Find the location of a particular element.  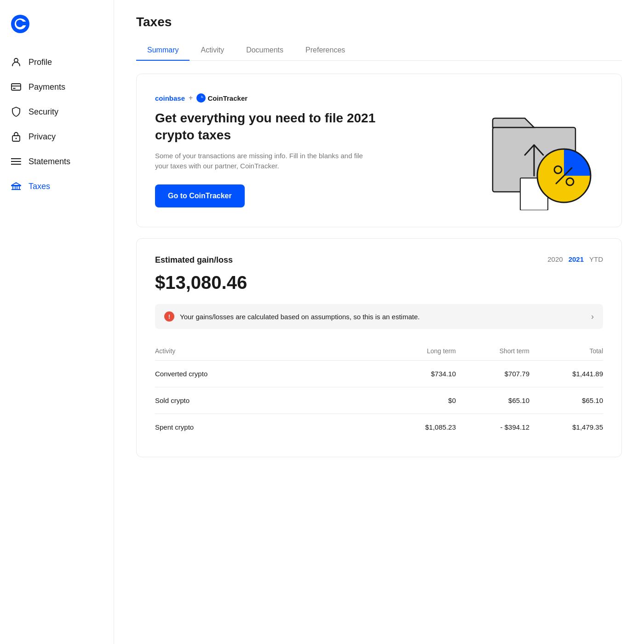

tab-preferences: Preferences is located at coordinates (325, 51).